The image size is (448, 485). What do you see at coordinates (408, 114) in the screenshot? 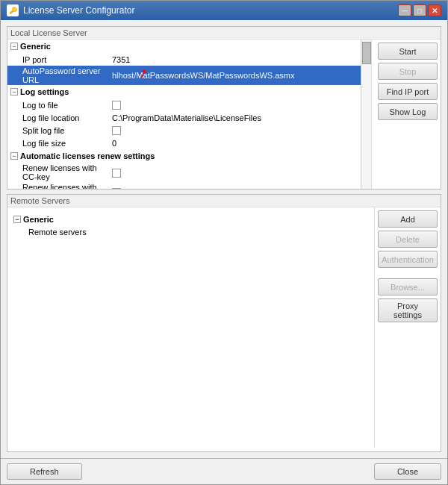
I see `local-right-buttons: Start Stop Find IP port Show Log` at bounding box center [408, 114].